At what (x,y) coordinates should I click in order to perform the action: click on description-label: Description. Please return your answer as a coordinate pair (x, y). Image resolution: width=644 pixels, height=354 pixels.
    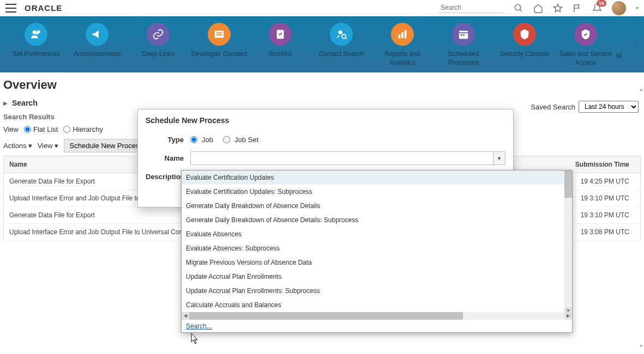
    Looking at the image, I should click on (165, 176).